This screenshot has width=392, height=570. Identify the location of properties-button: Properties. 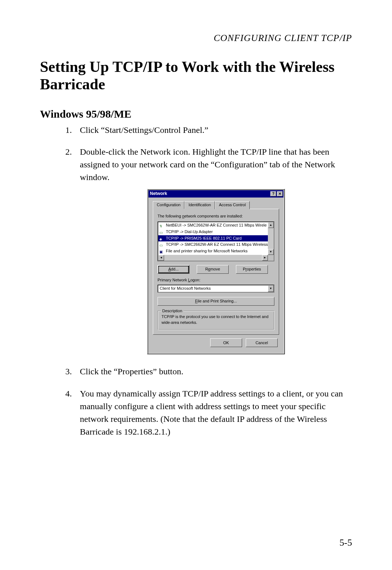
(252, 269).